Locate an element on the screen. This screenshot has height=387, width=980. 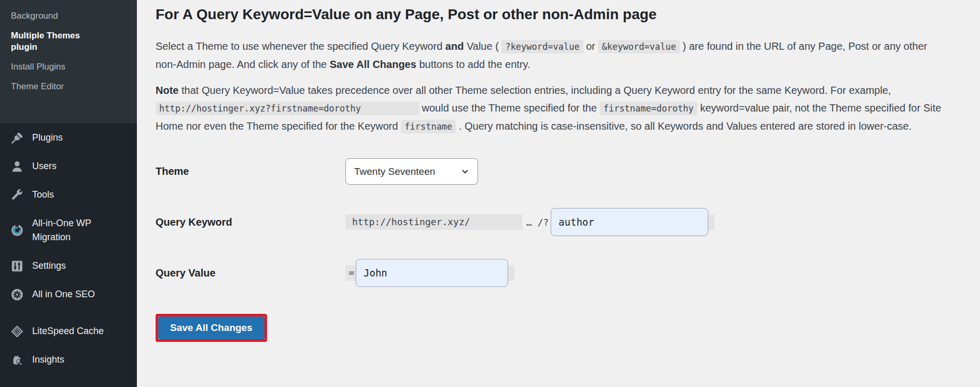
sidebar-item-all-in-one-wp-migration: All-in-One WP Migration is located at coordinates (68, 230).